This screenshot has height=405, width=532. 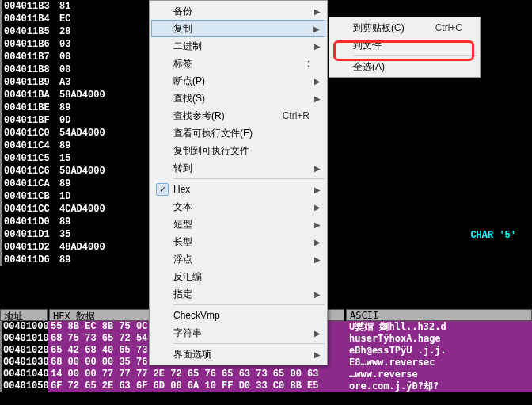 What do you see at coordinates (228, 63) in the screenshot?
I see `menu-label: 标签` at bounding box center [228, 63].